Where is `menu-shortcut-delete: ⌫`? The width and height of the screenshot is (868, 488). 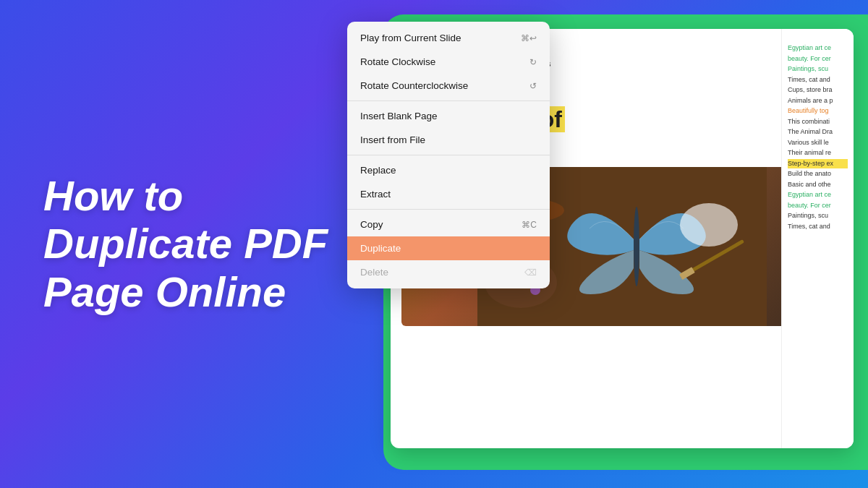 menu-shortcut-delete: ⌫ is located at coordinates (531, 273).